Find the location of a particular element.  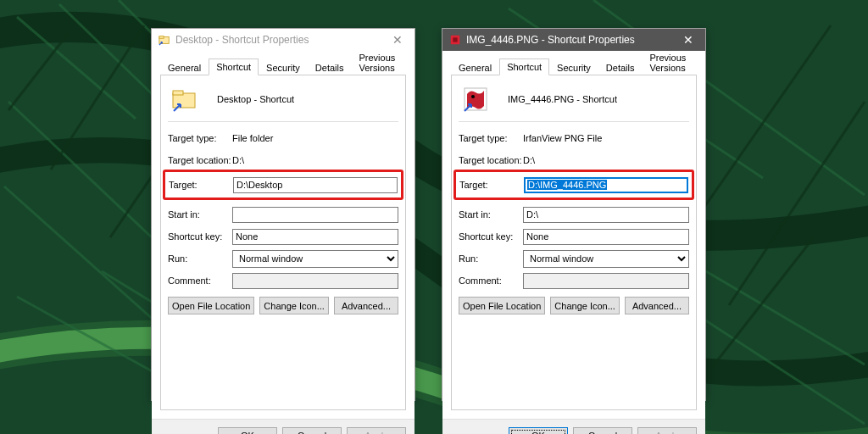

value-target-type: IrfanView PNG File is located at coordinates (563, 138).